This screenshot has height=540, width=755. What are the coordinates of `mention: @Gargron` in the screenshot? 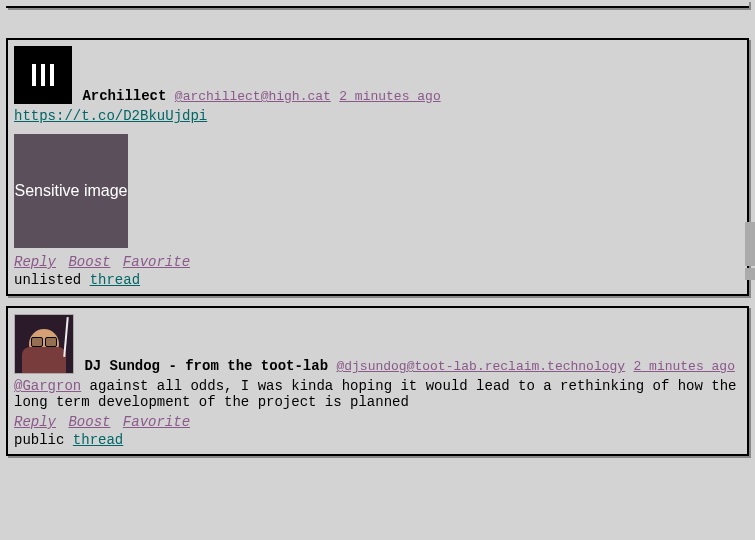 It's located at (48, 386).